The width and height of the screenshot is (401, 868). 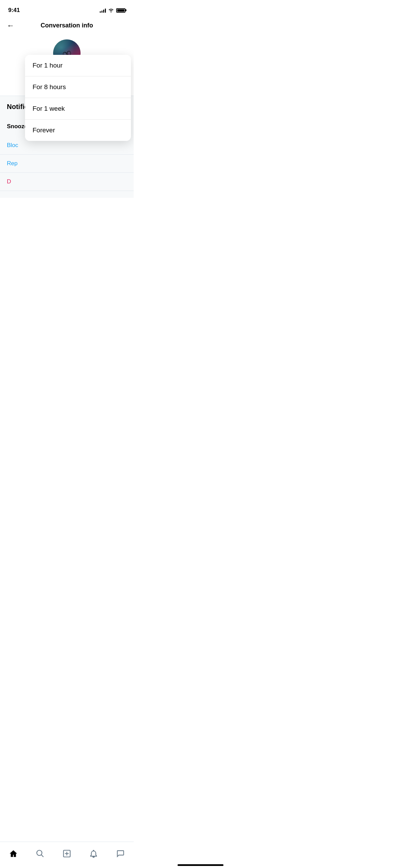 I want to click on signal-icon, so click(x=103, y=10).